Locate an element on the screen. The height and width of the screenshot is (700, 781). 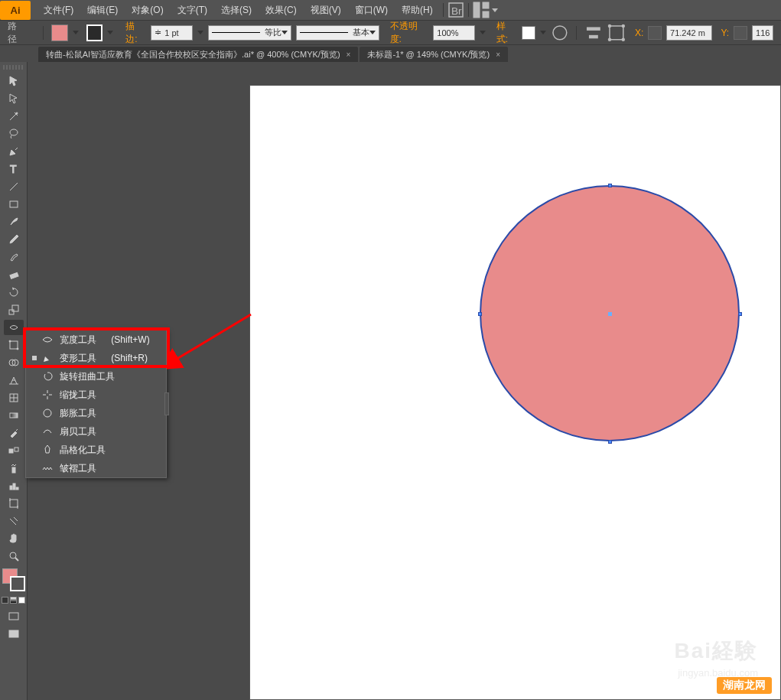
free-transform-tool is located at coordinates (14, 345).